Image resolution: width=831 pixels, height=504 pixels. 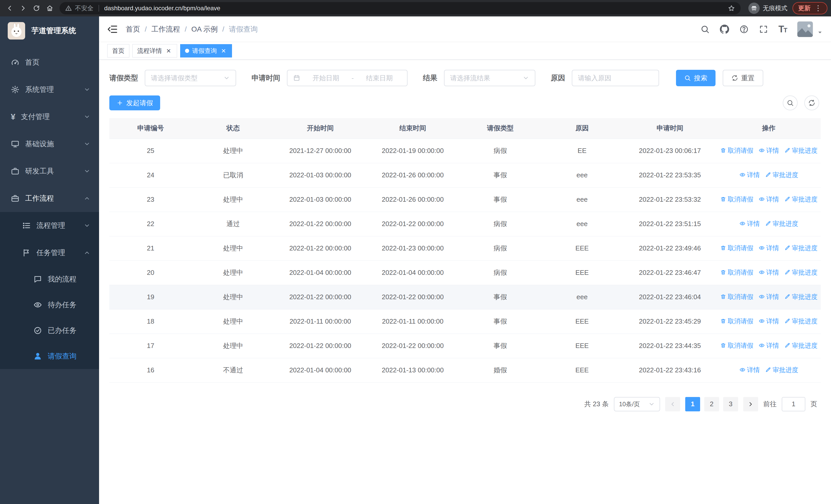 What do you see at coordinates (190, 78) in the screenshot?
I see `leave-type-select: 请选择请假类型` at bounding box center [190, 78].